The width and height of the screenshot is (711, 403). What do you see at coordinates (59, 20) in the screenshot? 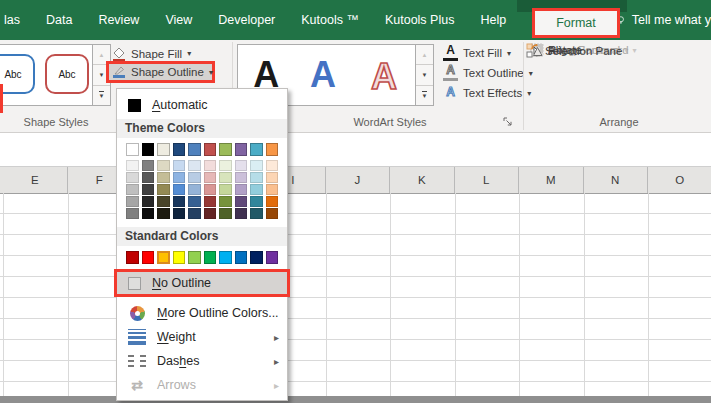
I see `tab-data: Data` at bounding box center [59, 20].